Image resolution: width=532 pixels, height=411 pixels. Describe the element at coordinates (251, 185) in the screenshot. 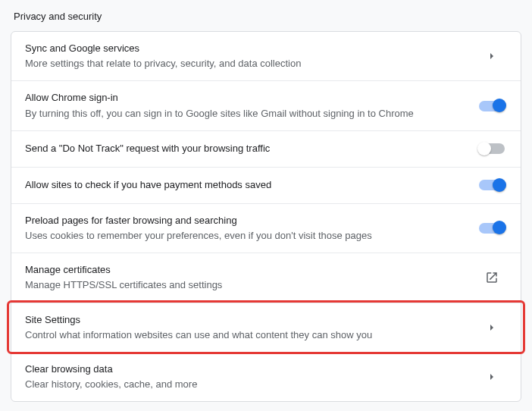

I see `row-text: Allow sites to check if you have payment…` at that location.